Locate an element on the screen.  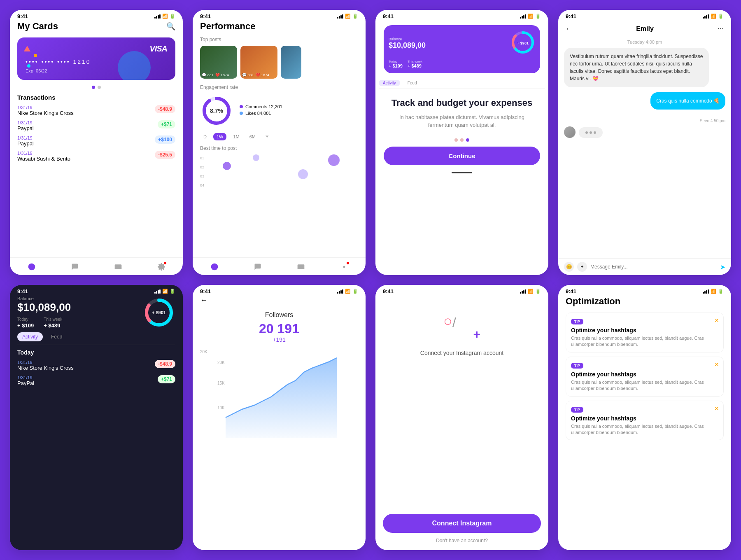
send-button: ➤ is located at coordinates (723, 267).